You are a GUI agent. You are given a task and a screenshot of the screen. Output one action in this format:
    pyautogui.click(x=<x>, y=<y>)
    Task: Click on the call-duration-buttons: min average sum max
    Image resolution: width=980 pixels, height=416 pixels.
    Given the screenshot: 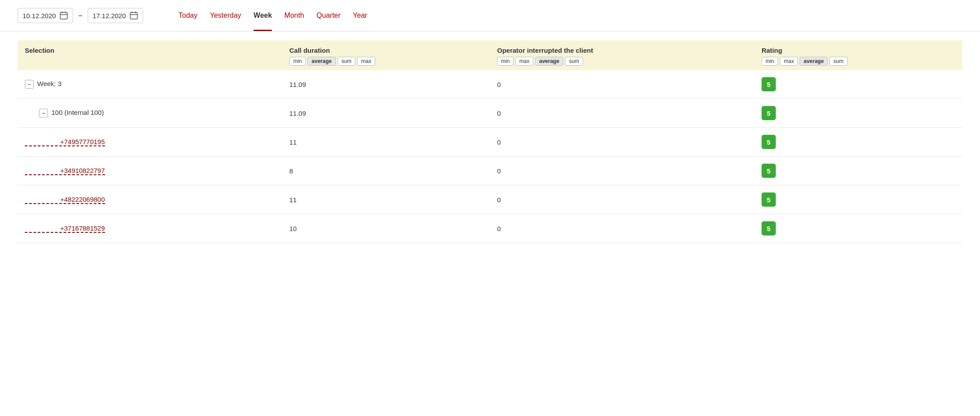 What is the action you would take?
    pyautogui.click(x=386, y=61)
    